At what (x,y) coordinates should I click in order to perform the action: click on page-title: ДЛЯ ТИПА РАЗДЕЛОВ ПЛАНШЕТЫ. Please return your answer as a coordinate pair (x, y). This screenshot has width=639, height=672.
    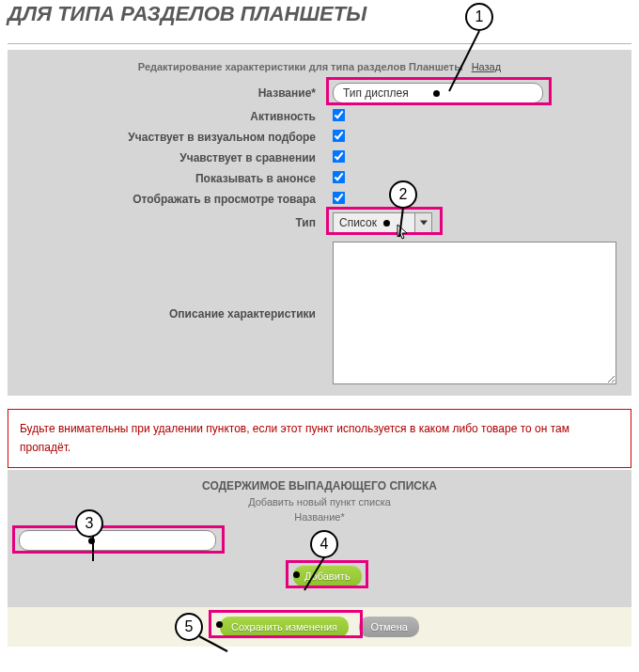
    Looking at the image, I should click on (320, 23).